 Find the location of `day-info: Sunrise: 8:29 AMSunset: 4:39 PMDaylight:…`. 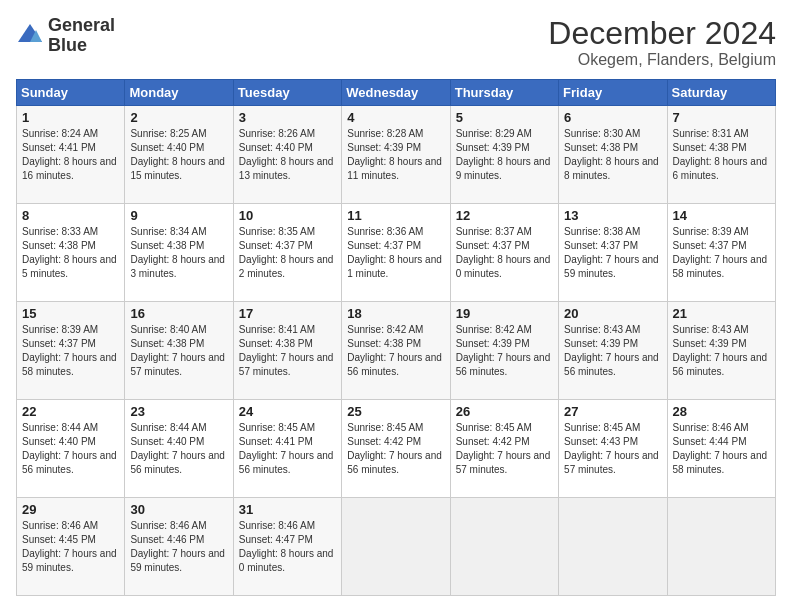

day-info: Sunrise: 8:29 AMSunset: 4:39 PMDaylight:… is located at coordinates (504, 155).